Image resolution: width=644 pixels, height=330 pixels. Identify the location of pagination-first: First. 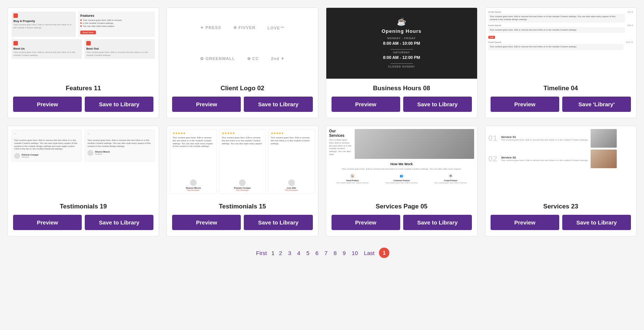
(261, 253).